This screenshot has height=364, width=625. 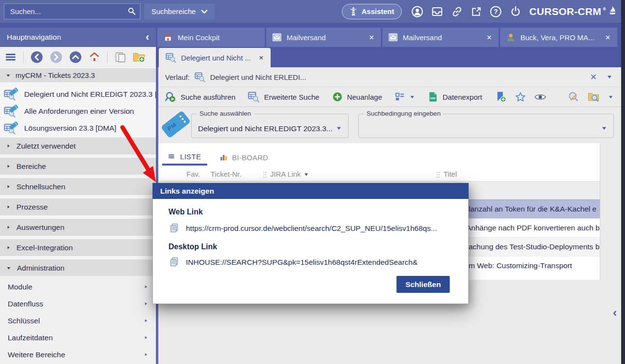 I want to click on view-config-button, so click(x=405, y=97).